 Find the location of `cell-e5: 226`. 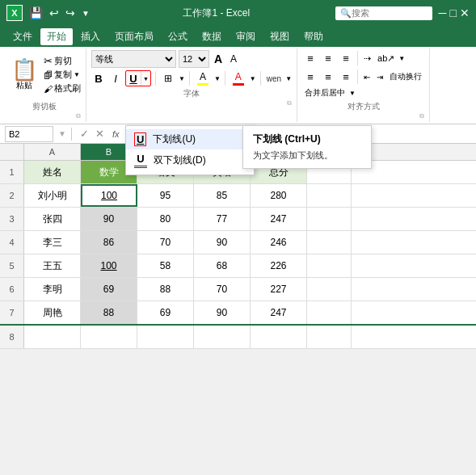

cell-e5: 226 is located at coordinates (279, 266).